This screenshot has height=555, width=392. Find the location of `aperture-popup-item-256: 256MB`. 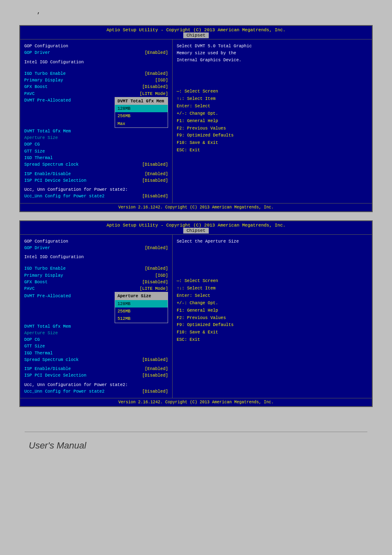

aperture-popup-item-256: 256MB is located at coordinates (141, 311).